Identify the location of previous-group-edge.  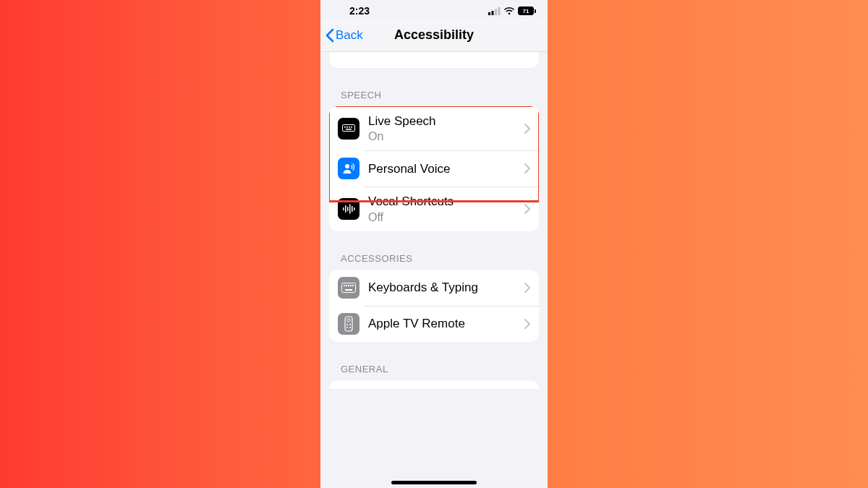
(434, 60).